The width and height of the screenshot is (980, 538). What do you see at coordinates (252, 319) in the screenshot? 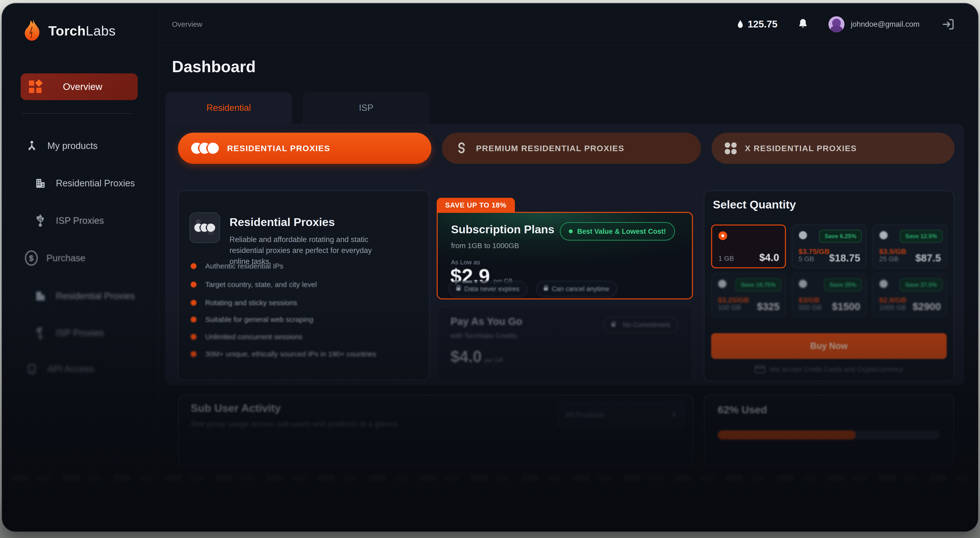
I see `feature-bullet: Suitable for general web scraping` at bounding box center [252, 319].